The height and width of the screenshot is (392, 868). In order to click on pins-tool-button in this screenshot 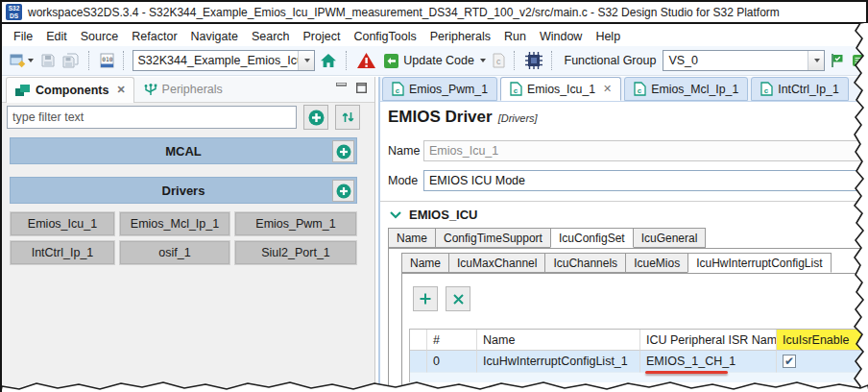, I will do `click(534, 61)`.